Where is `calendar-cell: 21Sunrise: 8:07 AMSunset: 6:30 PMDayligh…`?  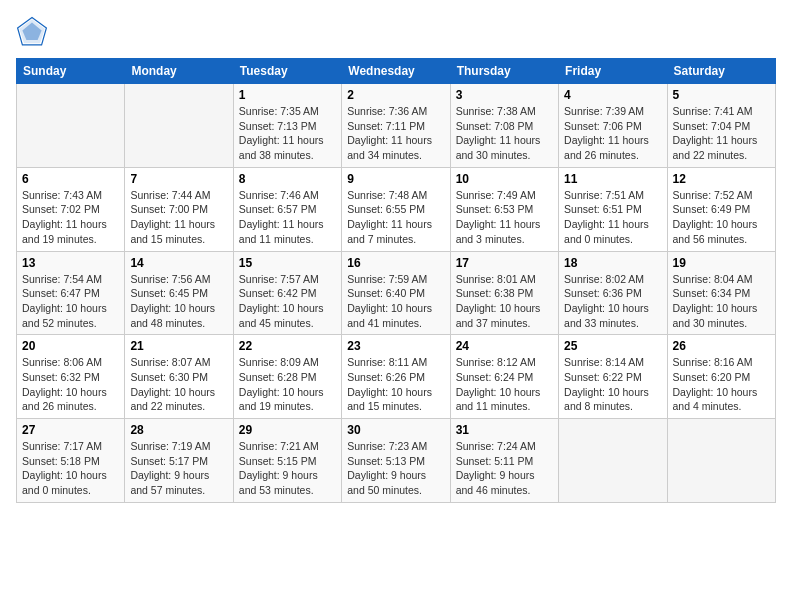
calendar-cell: 21Sunrise: 8:07 AMSunset: 6:30 PMDayligh… is located at coordinates (179, 377).